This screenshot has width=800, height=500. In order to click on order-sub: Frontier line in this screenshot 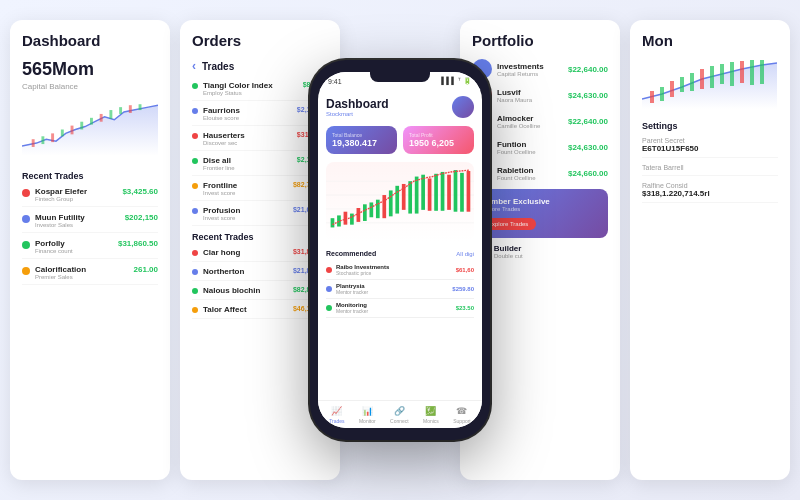, I will do `click(250, 168)`.